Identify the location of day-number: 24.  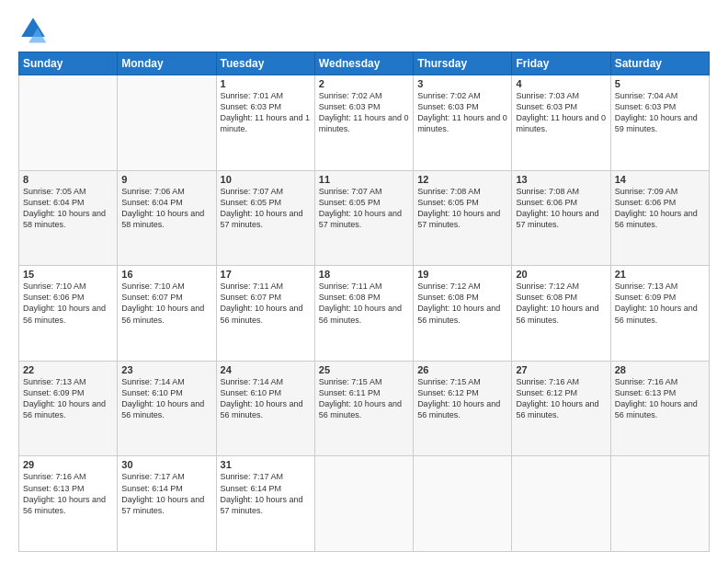
(266, 370).